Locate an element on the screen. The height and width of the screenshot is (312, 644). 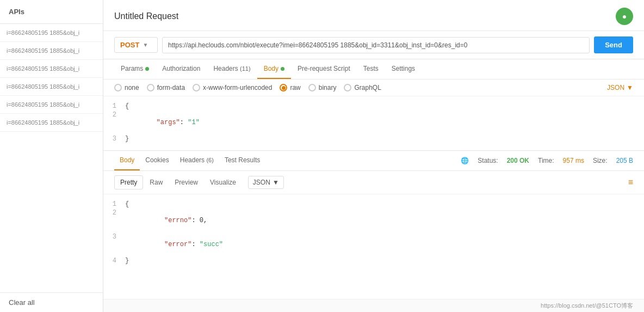
resp-code-line-4: 4 } is located at coordinates (374, 261).